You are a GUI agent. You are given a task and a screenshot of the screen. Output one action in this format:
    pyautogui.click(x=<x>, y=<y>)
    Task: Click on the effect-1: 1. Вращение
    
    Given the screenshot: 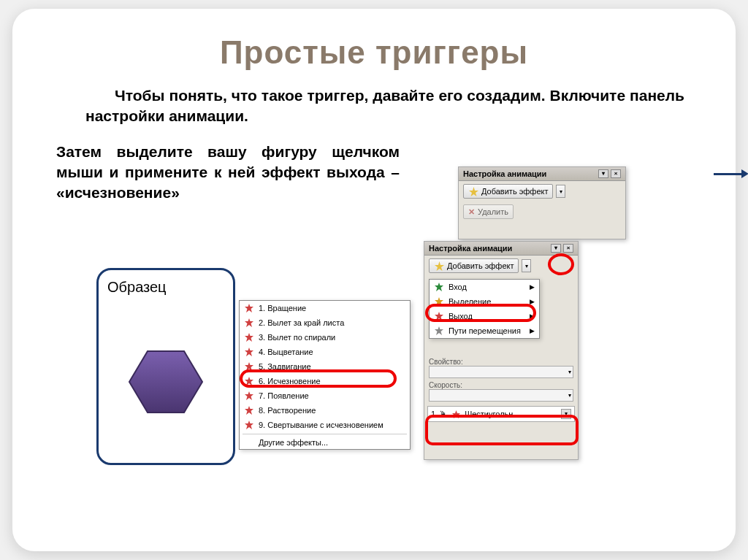 What is the action you would take?
    pyautogui.click(x=324, y=308)
    